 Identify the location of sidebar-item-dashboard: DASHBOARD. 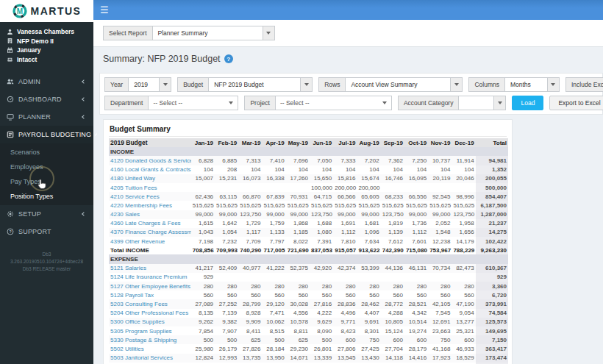
(47, 99).